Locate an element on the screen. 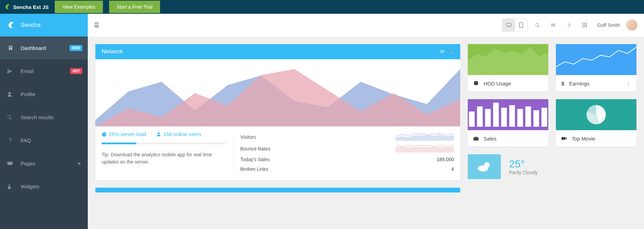 Image resolution: width=644 pixels, height=229 pixels. nav-label: Dashboard is located at coordinates (33, 48).